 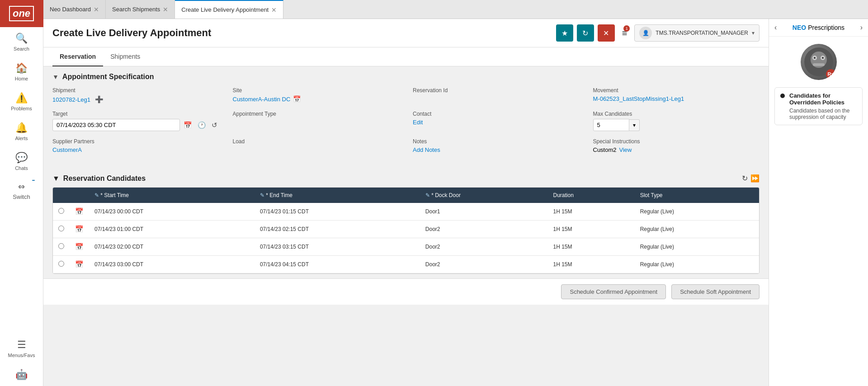 I want to click on tab-reservation: Reservation, so click(x=78, y=57).